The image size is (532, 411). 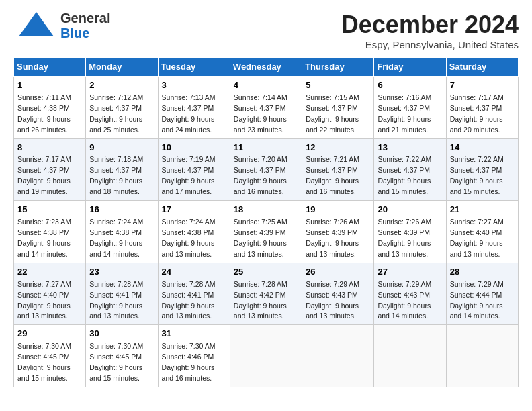 What do you see at coordinates (50, 273) in the screenshot?
I see `day-number: 22` at bounding box center [50, 273].